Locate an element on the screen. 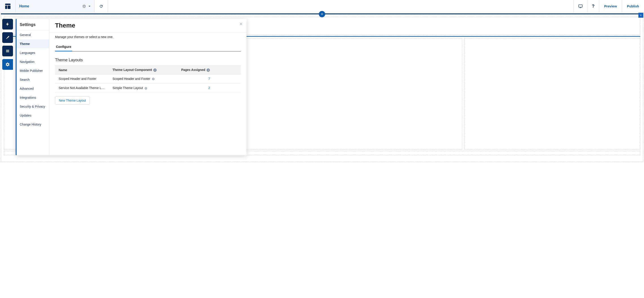 The width and height of the screenshot is (644, 298). settings-sidebar: Settings GeneralThemeLanguagesNavigation… is located at coordinates (33, 87).